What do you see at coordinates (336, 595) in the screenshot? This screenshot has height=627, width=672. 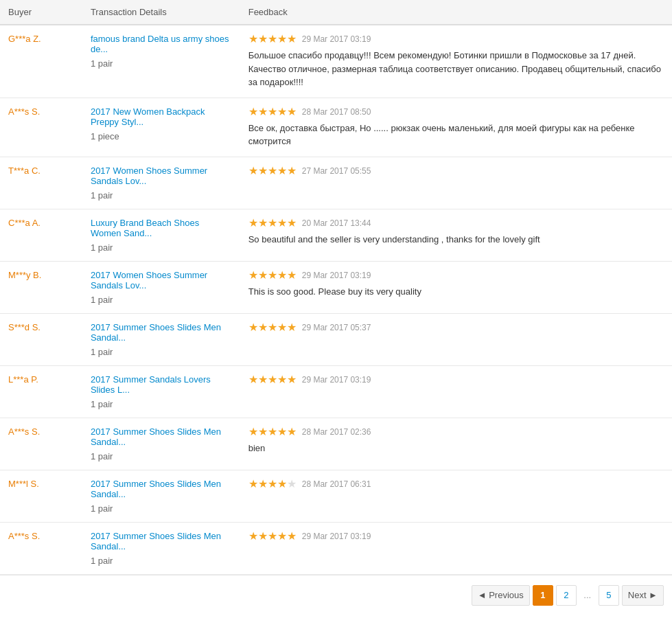 I see `pagination: ◄ Previous 1 2 ... 5 Next ►` at bounding box center [336, 595].